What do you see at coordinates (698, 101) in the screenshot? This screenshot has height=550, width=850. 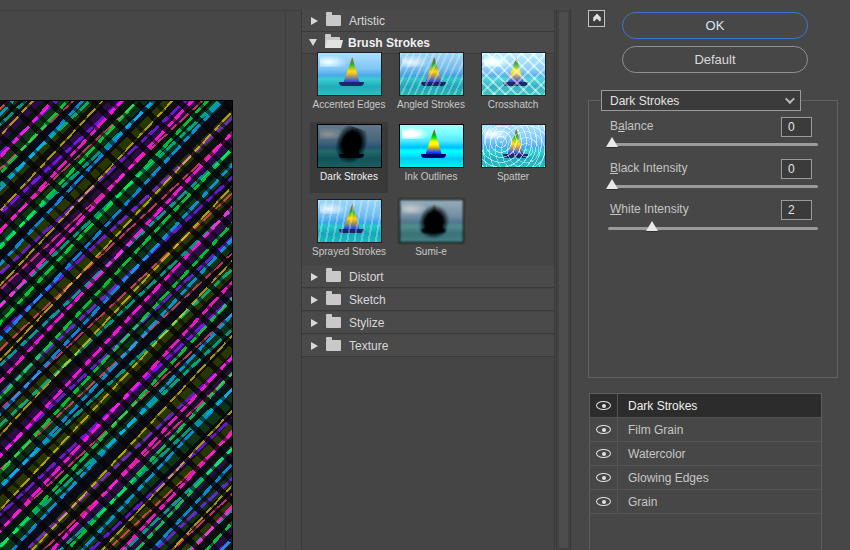 I see `filter-select-value: Dark Strokes` at bounding box center [698, 101].